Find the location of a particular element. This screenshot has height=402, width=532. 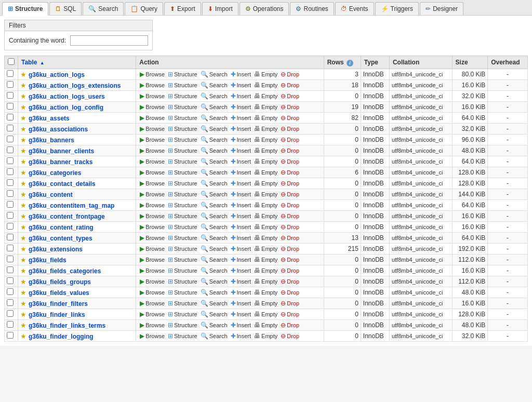

tab-sql: 🗒SQL is located at coordinates (65, 8).